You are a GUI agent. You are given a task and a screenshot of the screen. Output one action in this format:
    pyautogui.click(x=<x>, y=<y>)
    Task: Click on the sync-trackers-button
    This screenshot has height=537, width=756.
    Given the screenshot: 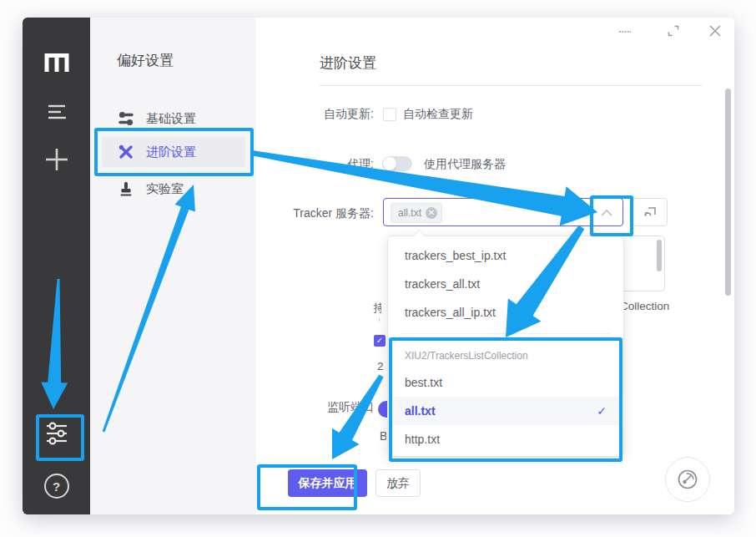 What is the action you would take?
    pyautogui.click(x=650, y=212)
    